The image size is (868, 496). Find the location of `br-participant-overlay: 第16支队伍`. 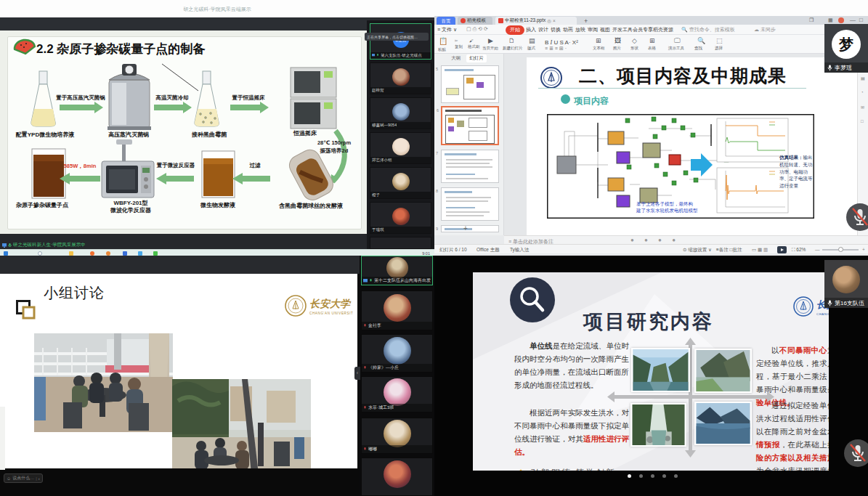

br-participant-overlay: 第16支队伍 is located at coordinates (846, 284).